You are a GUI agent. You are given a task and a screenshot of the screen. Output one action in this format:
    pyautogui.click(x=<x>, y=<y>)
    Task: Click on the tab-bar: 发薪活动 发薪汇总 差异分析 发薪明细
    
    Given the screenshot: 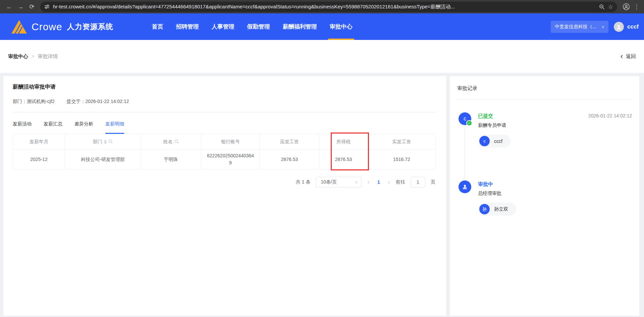 What is the action you would take?
    pyautogui.click(x=225, y=127)
    